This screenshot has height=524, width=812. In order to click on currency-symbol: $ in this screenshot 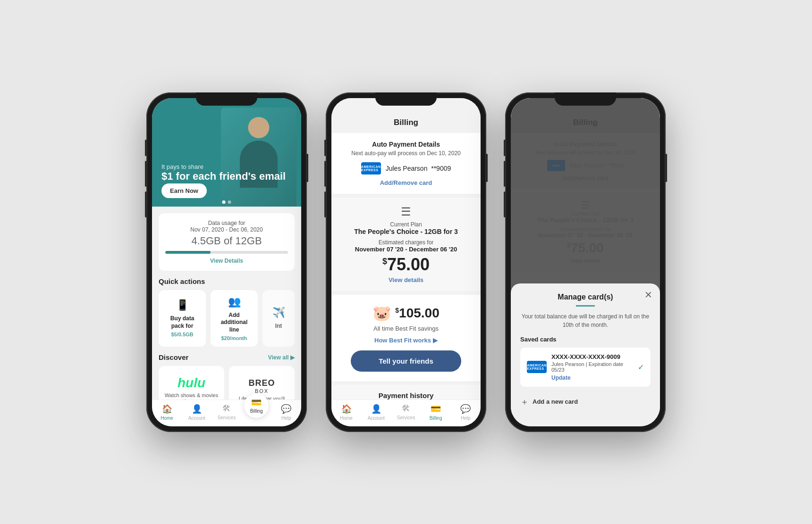, I will do `click(385, 261)`.